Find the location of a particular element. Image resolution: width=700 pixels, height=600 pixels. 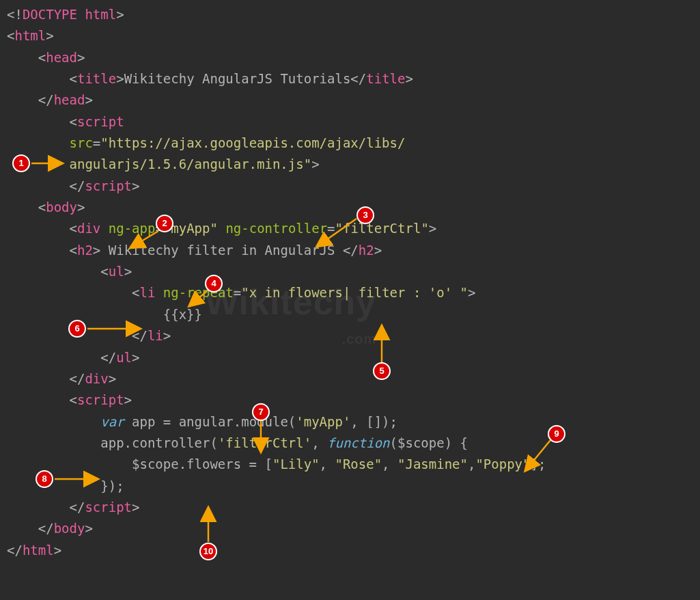

badge-6: 6 is located at coordinates (77, 329).